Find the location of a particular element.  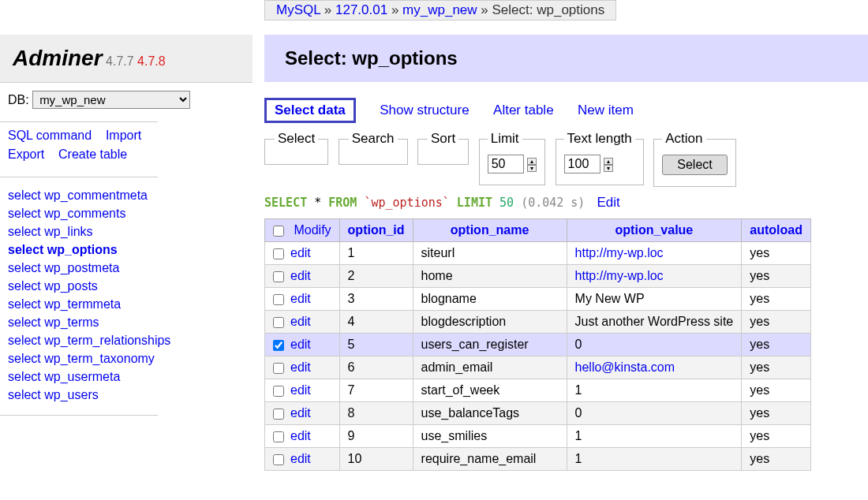

brand-latest: 4.7.8 is located at coordinates (152, 62).